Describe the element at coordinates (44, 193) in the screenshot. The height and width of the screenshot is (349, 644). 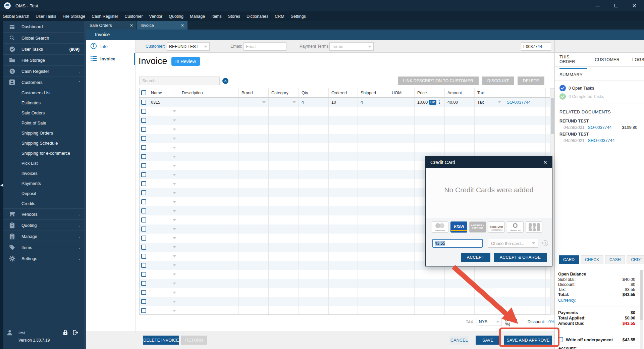
I see `sidebar-item-deposit: Deposit` at that location.